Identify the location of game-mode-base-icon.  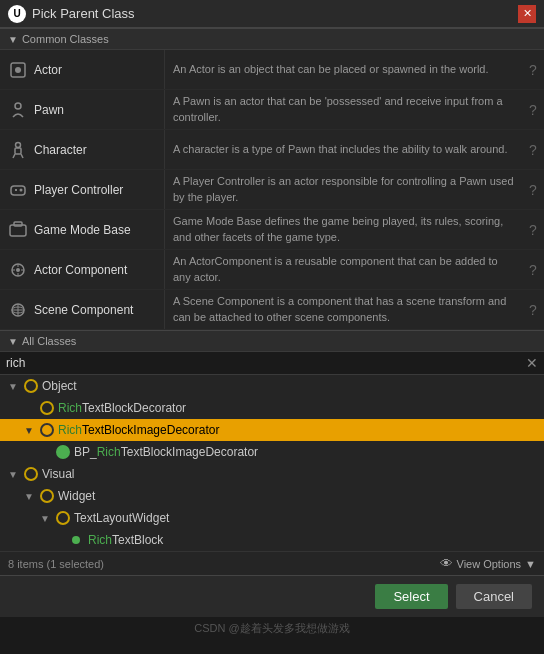
(18, 230).